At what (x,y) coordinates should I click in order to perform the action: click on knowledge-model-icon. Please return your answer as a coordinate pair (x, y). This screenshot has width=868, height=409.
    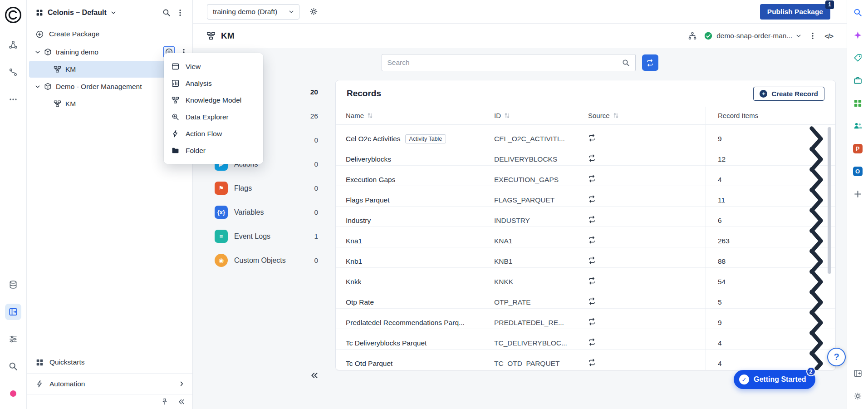
    Looking at the image, I should click on (211, 36).